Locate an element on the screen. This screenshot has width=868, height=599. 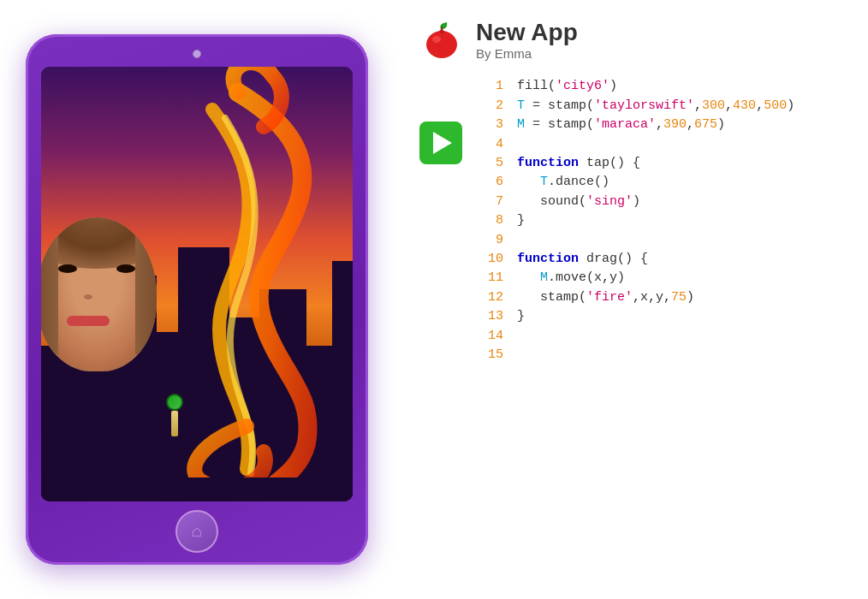
code-line-13: 13 } is located at coordinates (661, 317).